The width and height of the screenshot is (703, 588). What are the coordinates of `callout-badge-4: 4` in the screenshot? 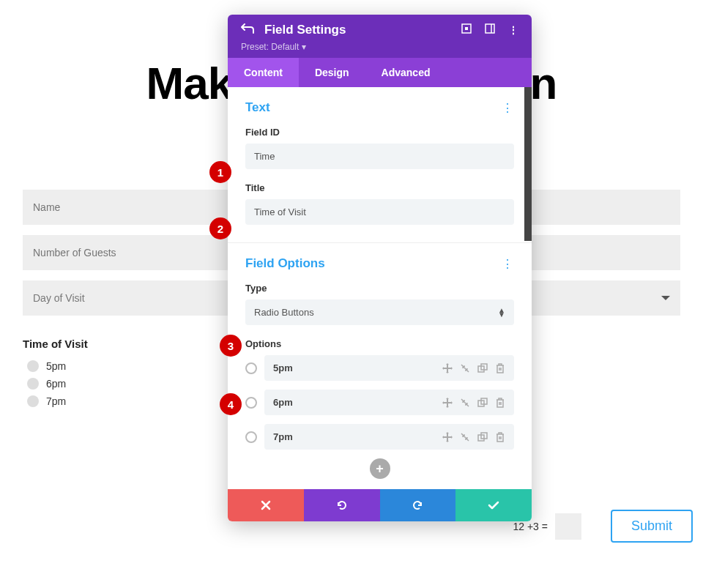 It's located at (231, 404).